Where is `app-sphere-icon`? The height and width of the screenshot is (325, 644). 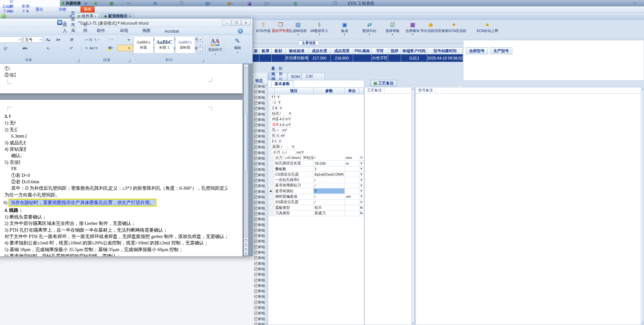 app-sphere-icon is located at coordinates (4, 16).